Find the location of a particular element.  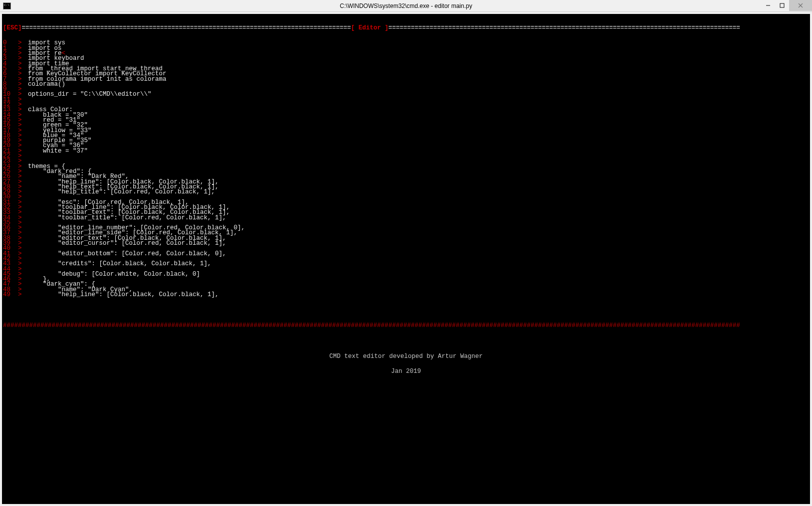

line-text: "toolbar_title": [Color.red, Color.black… is located at coordinates (418, 218).